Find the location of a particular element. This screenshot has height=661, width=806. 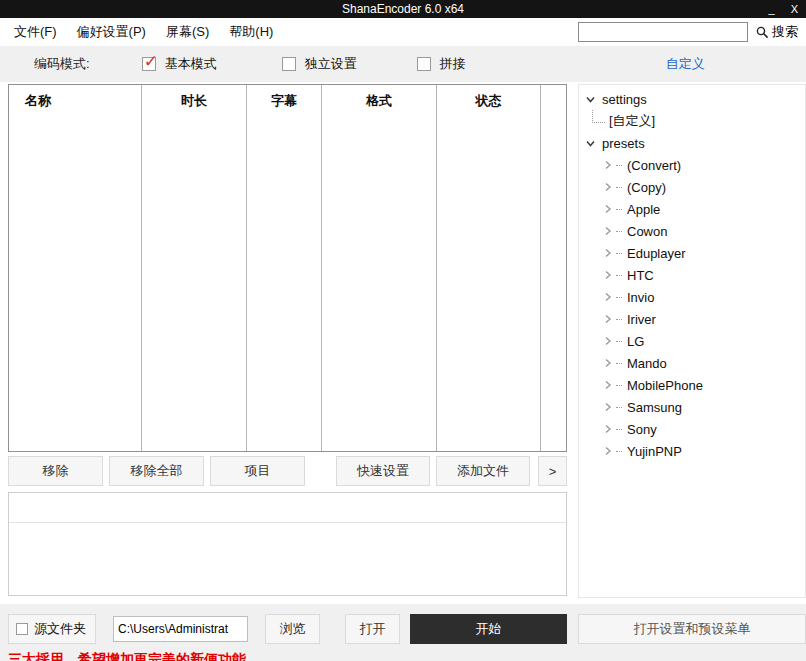

basic-mode-label: 基本模式 is located at coordinates (191, 64).